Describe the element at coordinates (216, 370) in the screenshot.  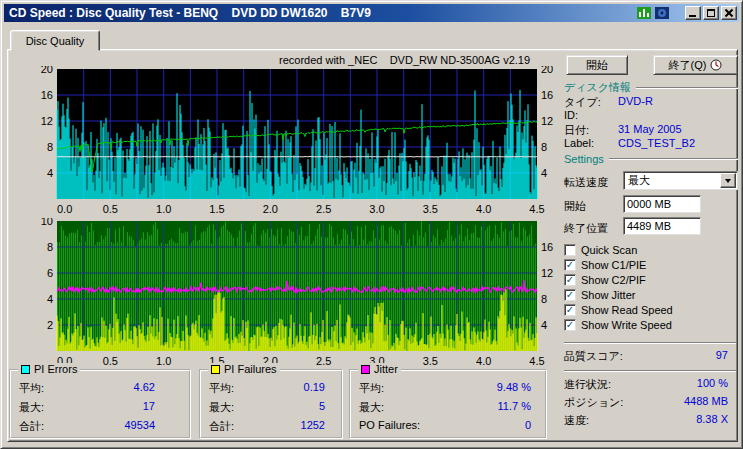
I see `pi-failures-color-swatch` at that location.